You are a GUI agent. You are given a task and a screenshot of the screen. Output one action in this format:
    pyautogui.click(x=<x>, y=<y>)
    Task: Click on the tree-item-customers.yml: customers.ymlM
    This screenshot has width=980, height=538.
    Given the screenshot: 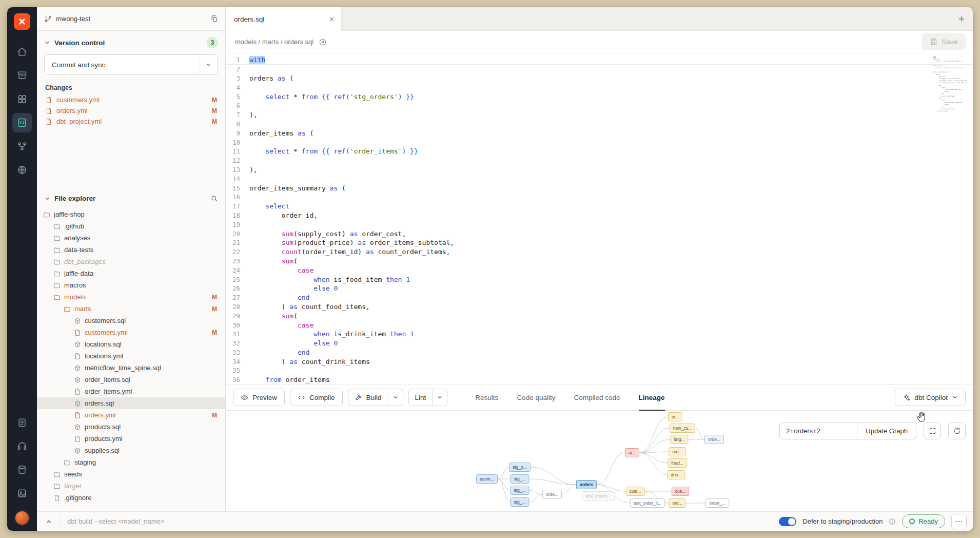 What is the action you would take?
    pyautogui.click(x=131, y=333)
    